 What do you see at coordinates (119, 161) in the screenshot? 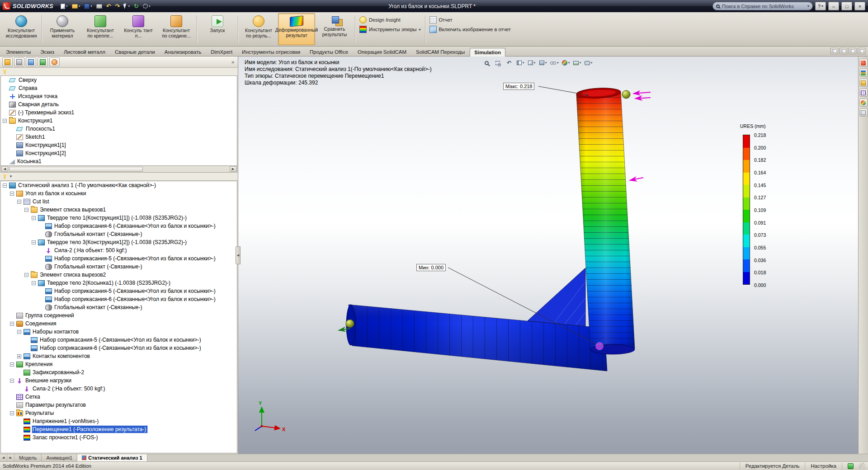
I see `tree-item: Косынка1` at bounding box center [119, 161].